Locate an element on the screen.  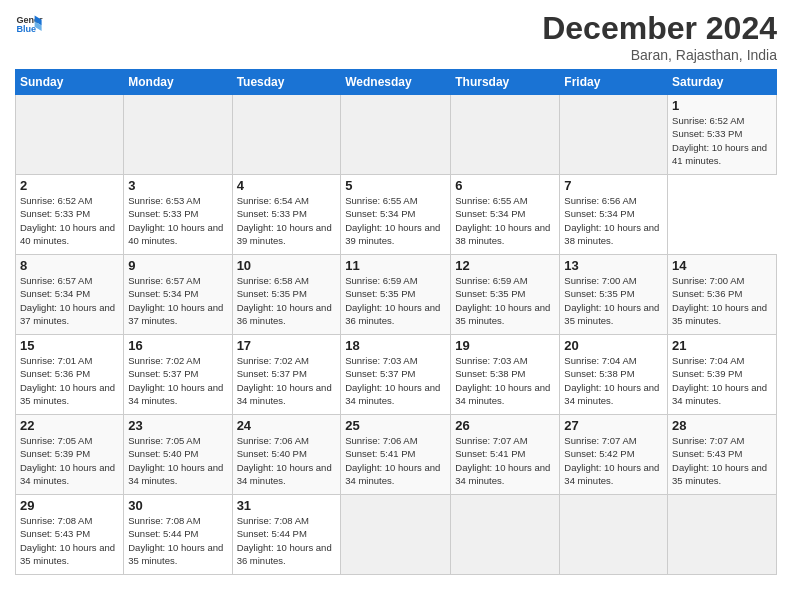
week-row-5: 29Sunrise: 7:08 AMSunset: 5:43 PMDayligh… is located at coordinates (396, 535).